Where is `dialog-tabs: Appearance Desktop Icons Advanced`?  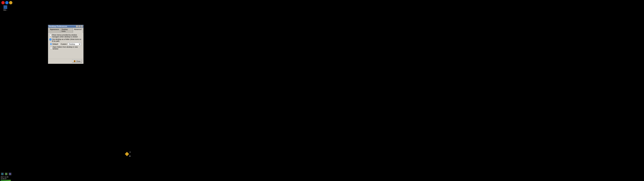
dialog-tabs: Appearance Desktop Icons Advanced is located at coordinates (66, 30).